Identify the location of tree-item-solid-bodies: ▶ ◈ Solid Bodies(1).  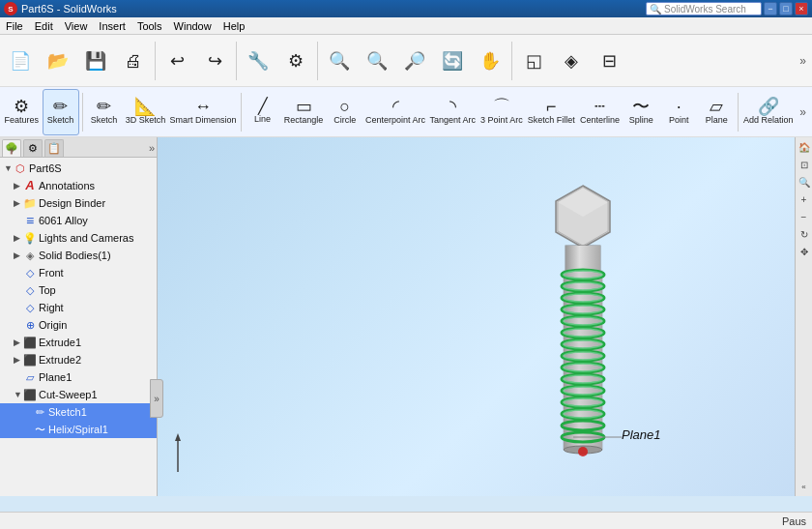
(78, 255).